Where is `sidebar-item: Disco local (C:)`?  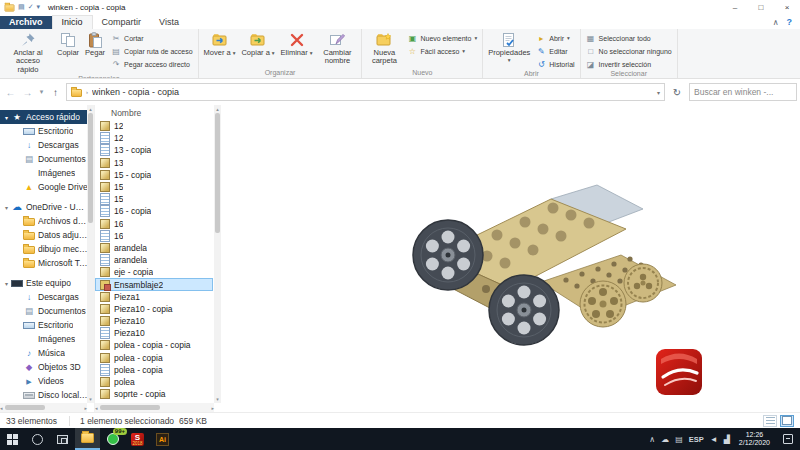
sidebar-item: Disco local (C:) is located at coordinates (44, 395).